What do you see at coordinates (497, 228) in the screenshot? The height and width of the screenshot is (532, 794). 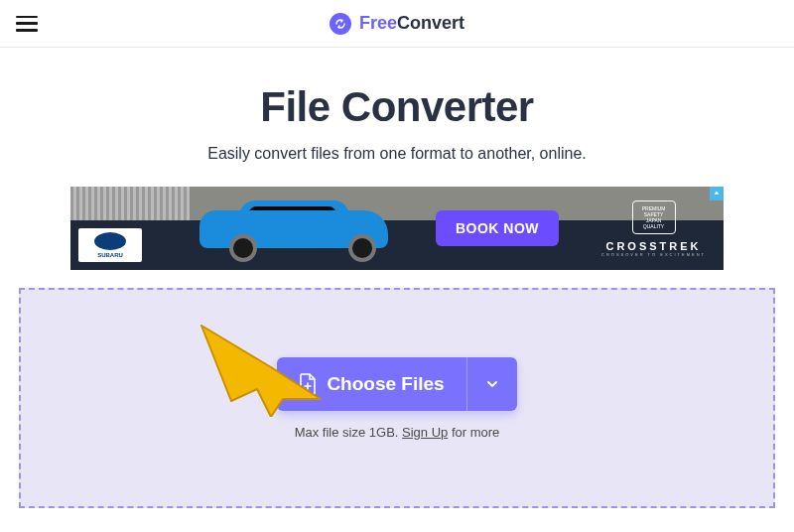 I see `ad-cta-button: BOOK NOW` at bounding box center [497, 228].